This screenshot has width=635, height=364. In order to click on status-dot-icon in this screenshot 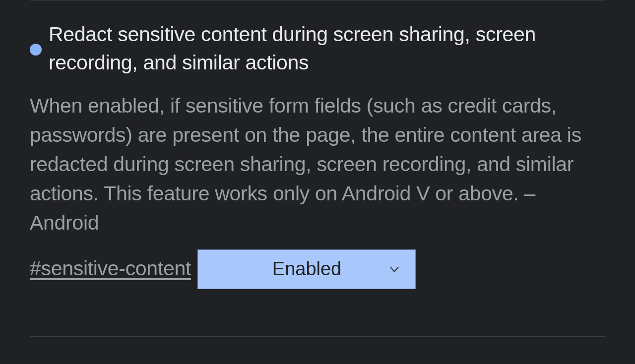, I will do `click(36, 50)`.